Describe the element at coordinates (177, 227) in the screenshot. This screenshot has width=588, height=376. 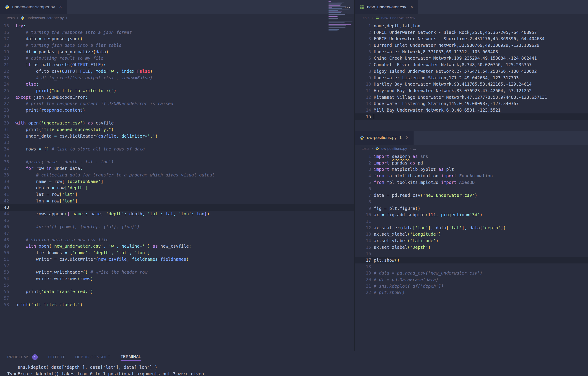
I see `code-line: 46 #print(f'{name}, {depth}, {lat}, {lon…` at that location.